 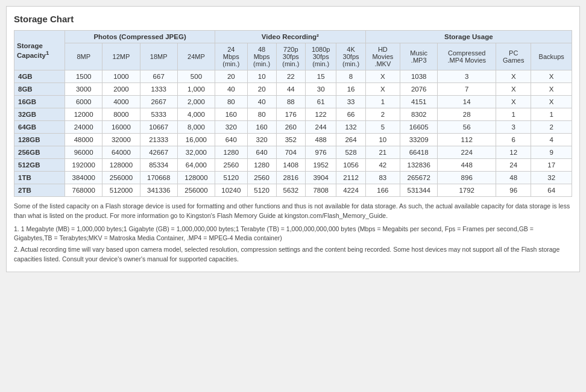 What do you see at coordinates (419, 178) in the screenshot?
I see `data-cell: 265672` at bounding box center [419, 178].